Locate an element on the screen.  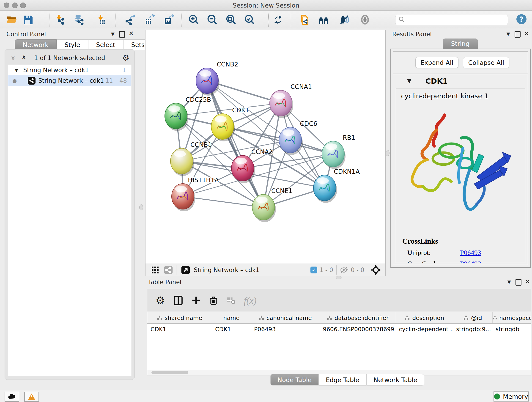
column-header-id: @id is located at coordinates (473, 318).